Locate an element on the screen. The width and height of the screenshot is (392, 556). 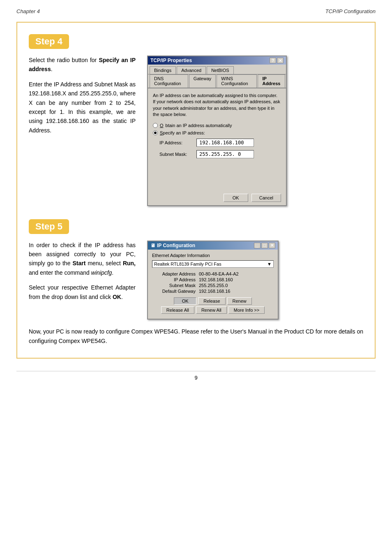
step4-para2: Enter the IP Address and Subnet Mask as … is located at coordinates (82, 107).